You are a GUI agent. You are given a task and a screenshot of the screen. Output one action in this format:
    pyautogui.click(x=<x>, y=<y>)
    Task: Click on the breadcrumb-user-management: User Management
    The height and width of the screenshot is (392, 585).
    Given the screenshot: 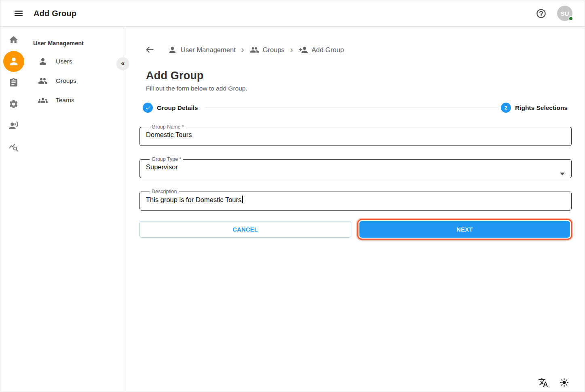 What is the action you would take?
    pyautogui.click(x=202, y=50)
    